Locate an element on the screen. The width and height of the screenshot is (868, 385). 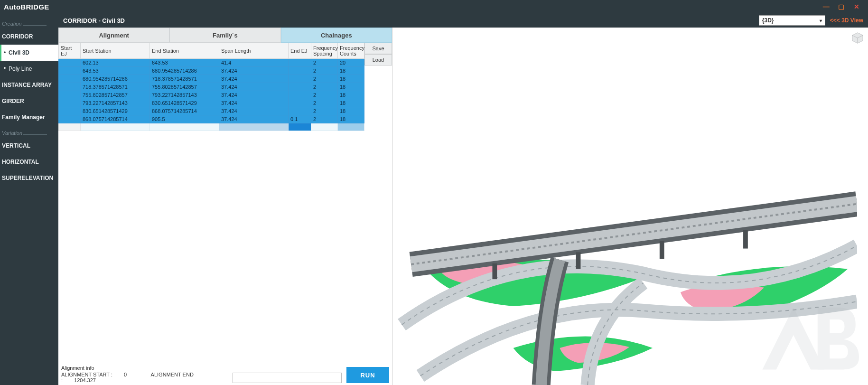
cell-start-station: 680.954285714286 is located at coordinates (115, 79).